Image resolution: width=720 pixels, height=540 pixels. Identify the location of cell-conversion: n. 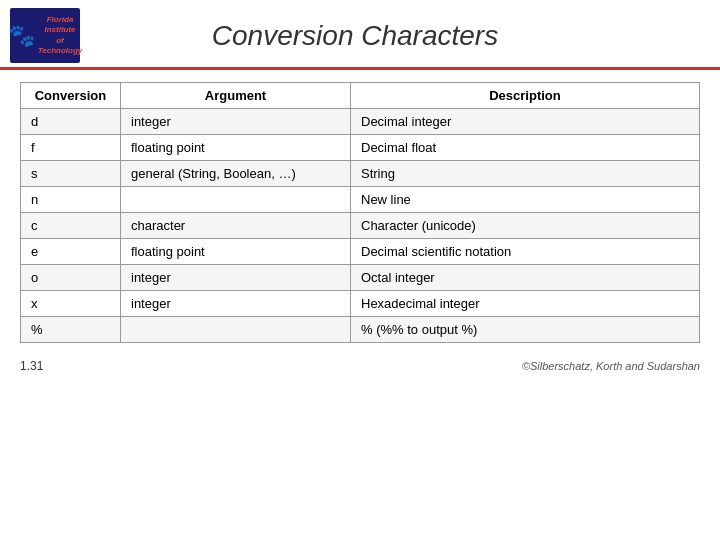
(71, 200).